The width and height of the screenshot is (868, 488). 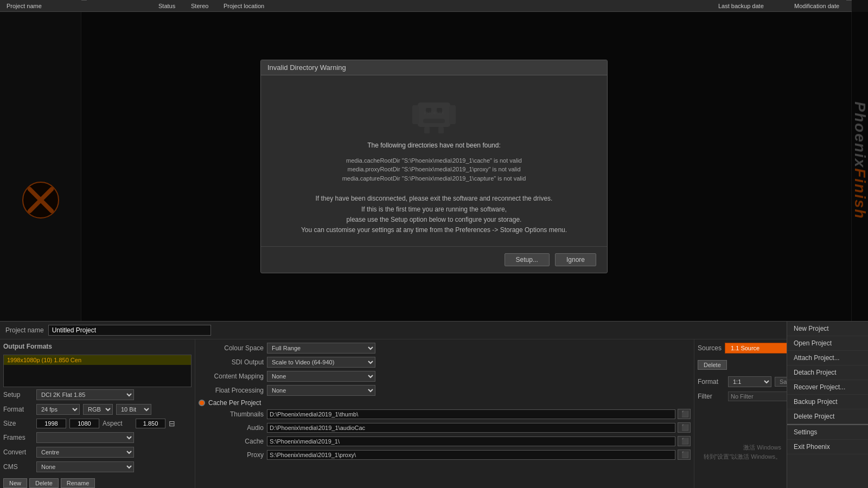 I want to click on frames-row: Frames, so click(x=98, y=438).